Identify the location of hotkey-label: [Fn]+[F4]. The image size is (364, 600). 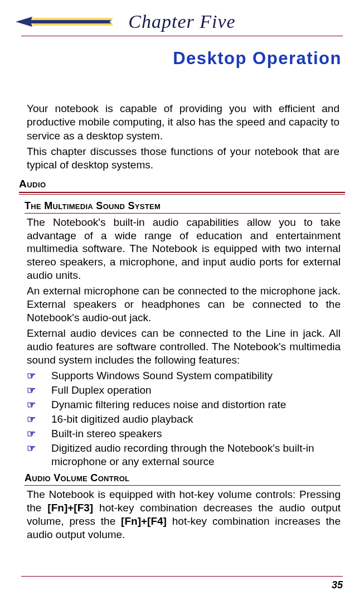
(144, 521).